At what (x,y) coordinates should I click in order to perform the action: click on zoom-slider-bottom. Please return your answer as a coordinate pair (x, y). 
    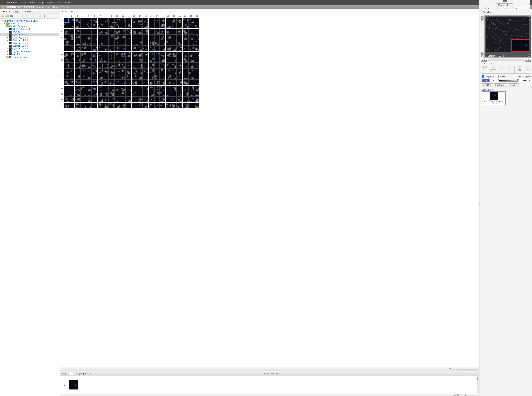
    Looking at the image, I should click on (469, 395).